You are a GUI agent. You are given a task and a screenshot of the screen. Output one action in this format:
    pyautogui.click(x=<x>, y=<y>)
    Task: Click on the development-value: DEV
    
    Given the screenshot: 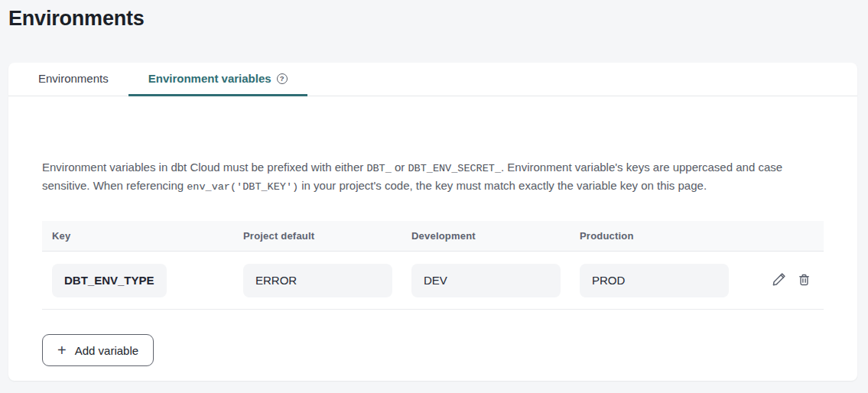 What is the action you would take?
    pyautogui.click(x=486, y=281)
    